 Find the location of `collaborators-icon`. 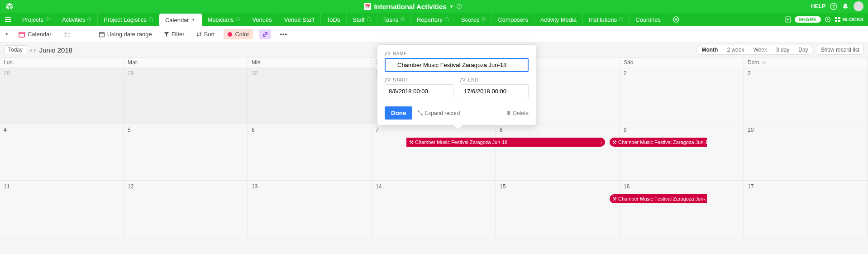

collaborators-icon is located at coordinates (67, 34).